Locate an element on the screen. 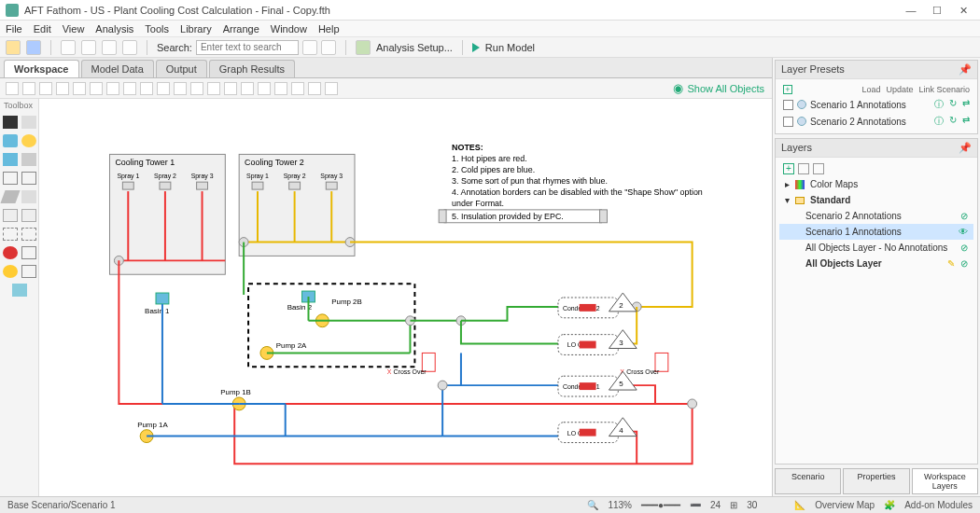  tab-properties: Properties is located at coordinates (875, 481).